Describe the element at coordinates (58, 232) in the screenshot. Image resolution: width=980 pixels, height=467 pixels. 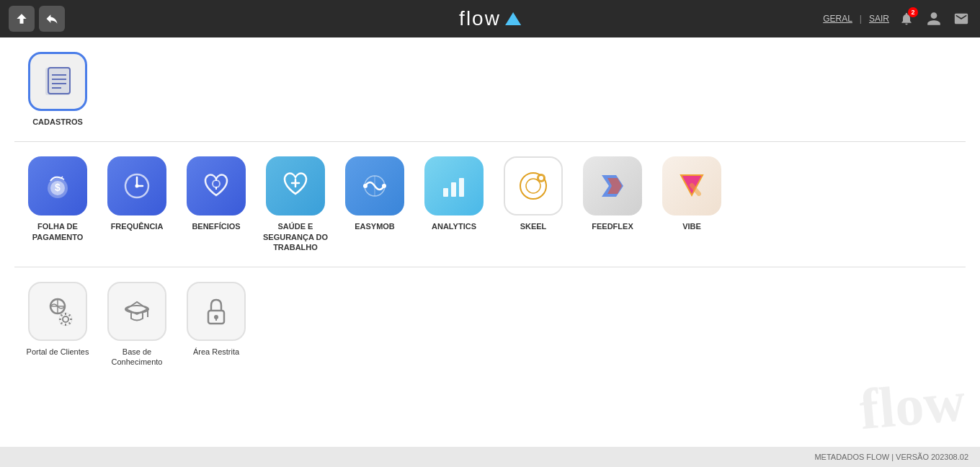
I see `folha-label: FOLHA DEPAGAMENTO` at that location.